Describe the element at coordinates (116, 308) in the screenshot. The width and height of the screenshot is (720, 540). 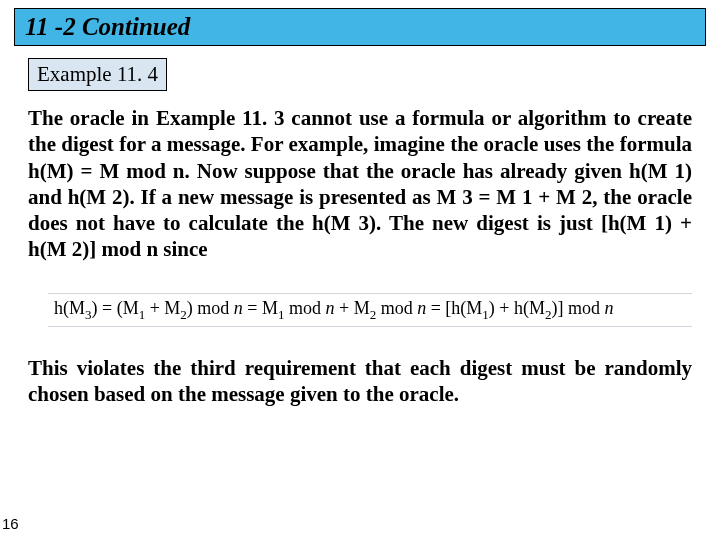
I see `formula-part: ) = (M` at that location.